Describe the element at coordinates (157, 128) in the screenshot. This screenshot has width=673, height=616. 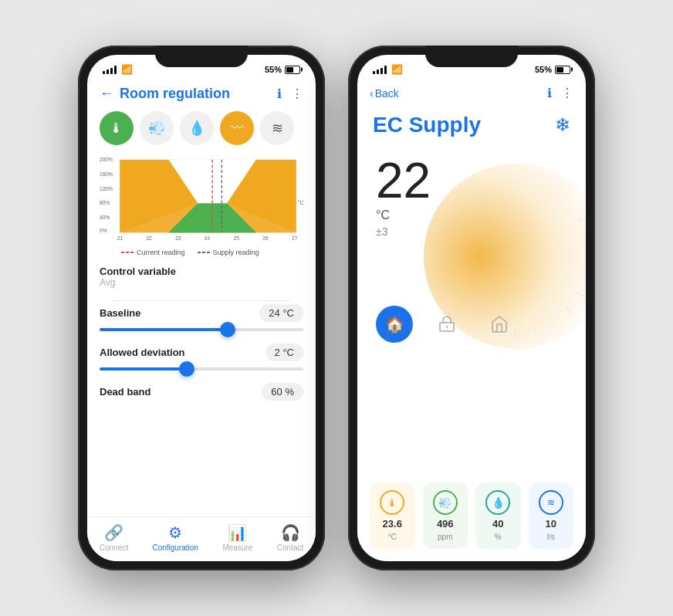
I see `co2-tab: 💨` at that location.